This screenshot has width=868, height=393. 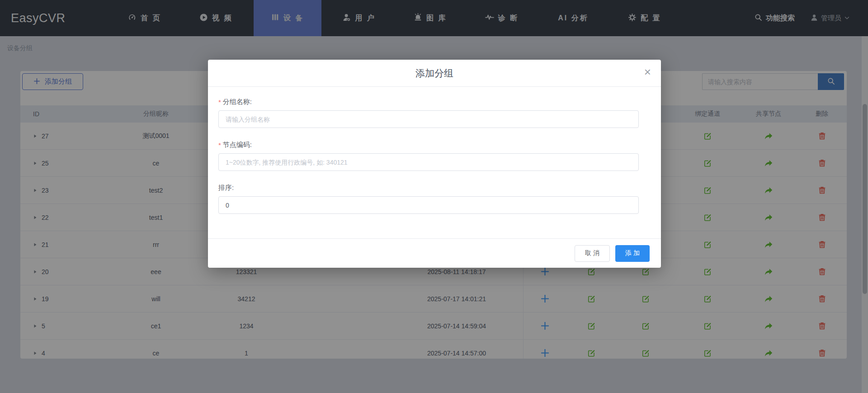 What do you see at coordinates (434, 145) in the screenshot?
I see `node-code-label: *节点编码:` at bounding box center [434, 145].